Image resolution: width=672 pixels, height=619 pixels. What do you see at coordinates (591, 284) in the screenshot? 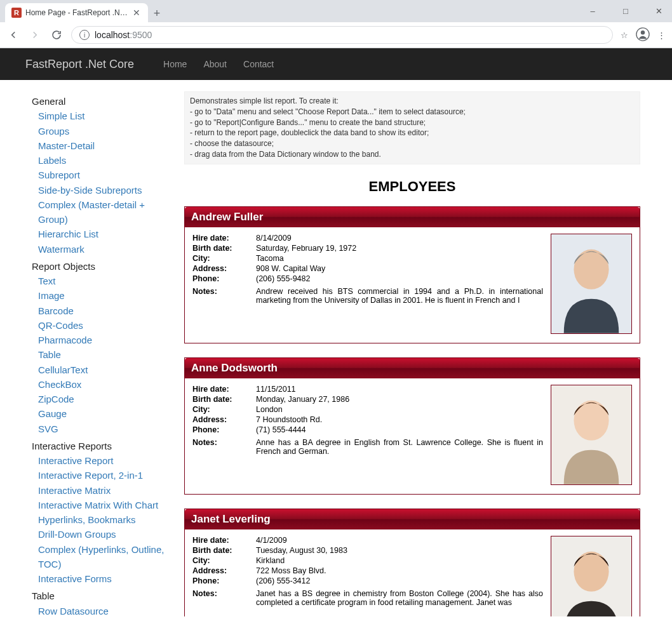
I see `employee-photo` at bounding box center [591, 284].